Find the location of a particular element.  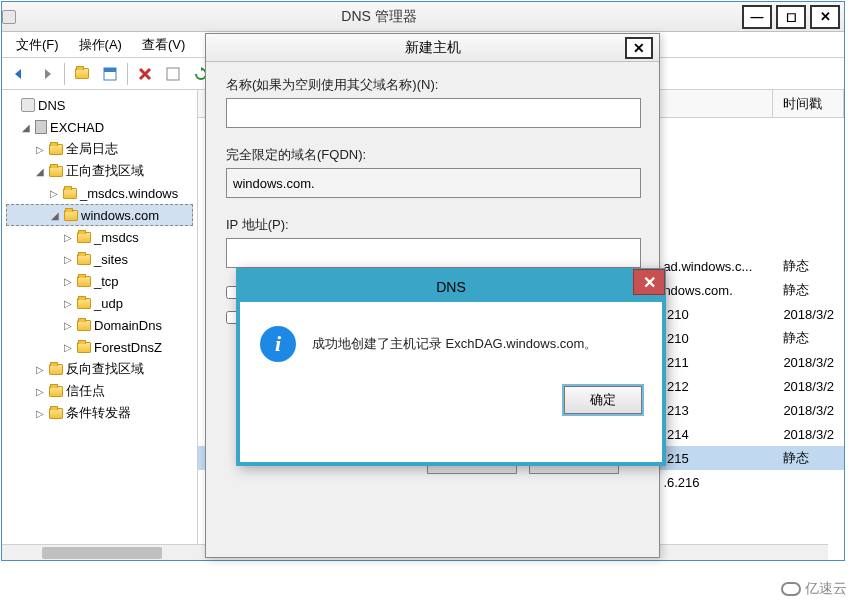

tree-label: _msdcs is located at coordinates (116, 238).